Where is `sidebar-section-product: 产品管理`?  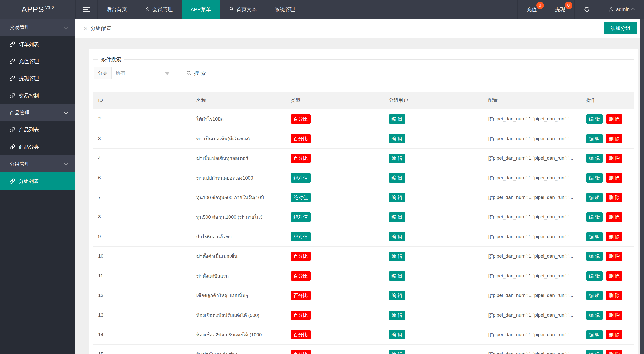
sidebar-section-product: 产品管理 is located at coordinates (38, 113).